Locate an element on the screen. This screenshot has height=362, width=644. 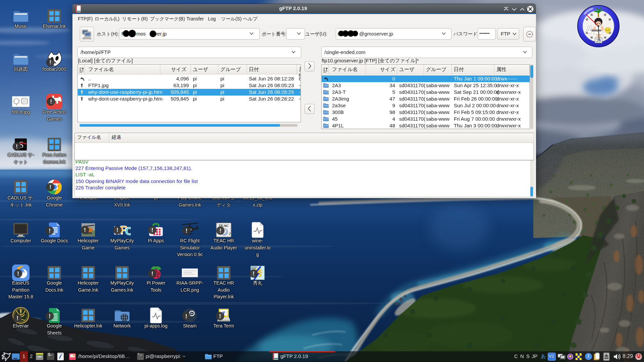
svg-text: 26 is located at coordinates (598, 40).